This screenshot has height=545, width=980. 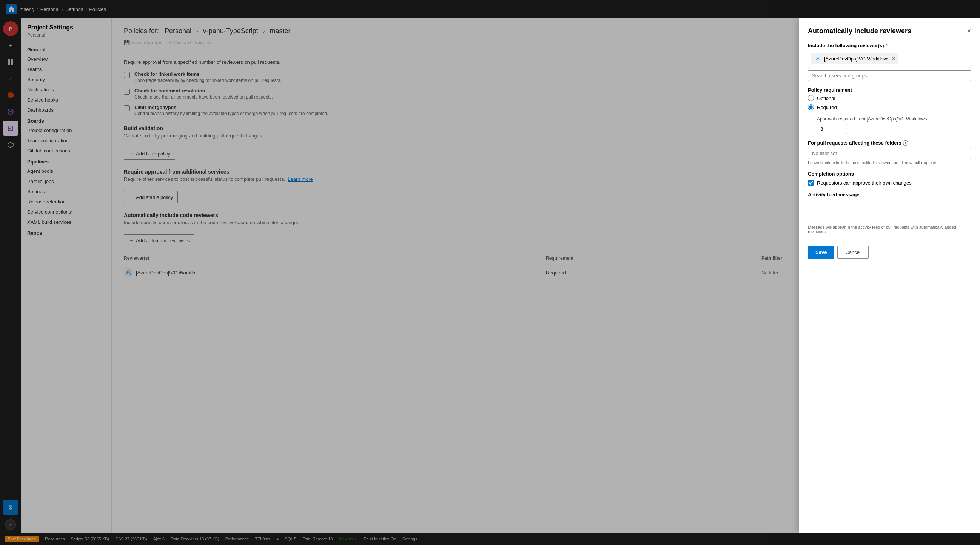 What do you see at coordinates (889, 31) in the screenshot?
I see `modal-title-bar: Automatically include reviewers ×` at bounding box center [889, 31].